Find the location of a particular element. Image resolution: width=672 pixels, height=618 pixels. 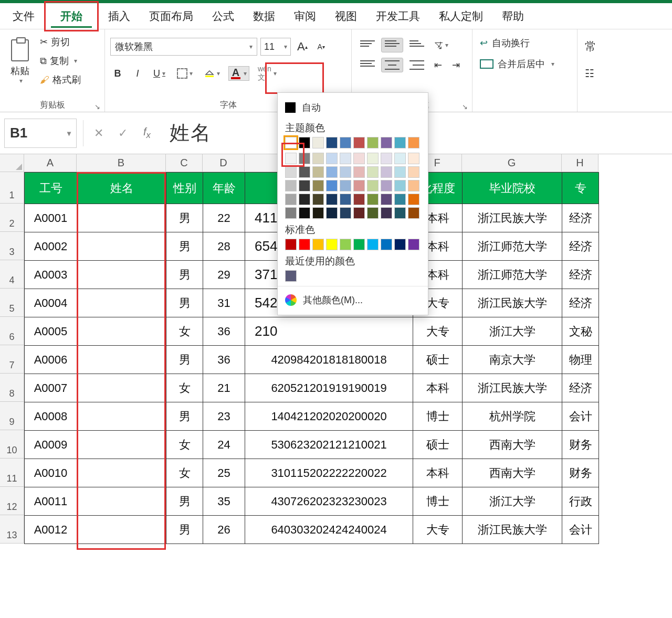

menu-developer: 开发工具 is located at coordinates (398, 16).